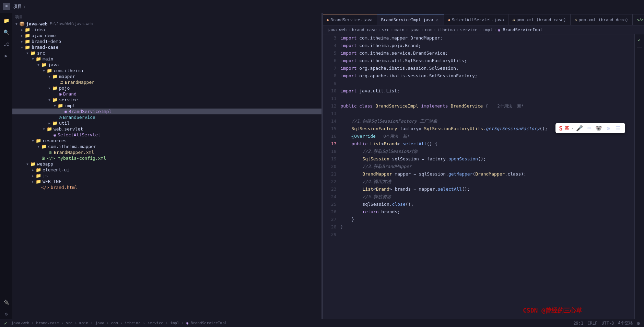 This screenshot has height=327, width=644. What do you see at coordinates (590, 128) in the screenshot?
I see `sogou-toolbar: S 英 · 🎤 ⌨ 🐨 ⚙ ☰` at bounding box center [590, 128].